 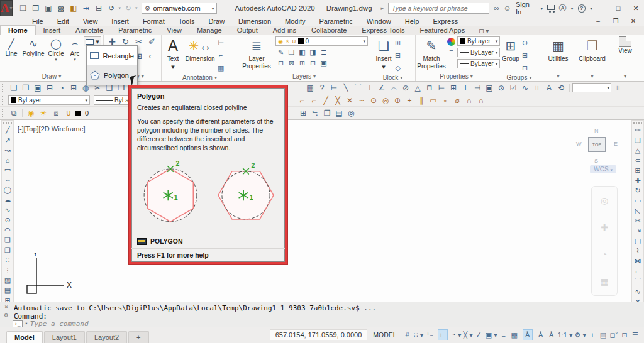 What do you see at coordinates (528, 335) in the screenshot?
I see `annotation-visibility-toggle: Å` at bounding box center [528, 335].